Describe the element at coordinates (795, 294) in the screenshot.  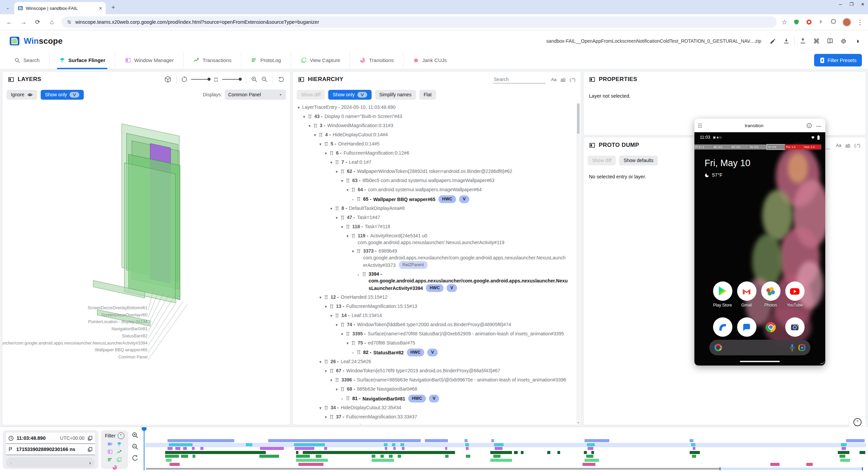
I see `app-youtube: YouTube` at that location.